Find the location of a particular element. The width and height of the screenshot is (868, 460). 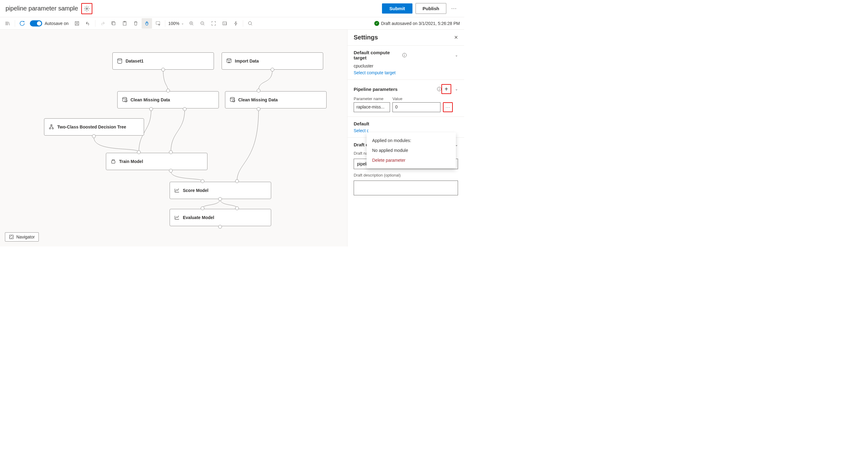

node-label: Train Model is located at coordinates (131, 161).